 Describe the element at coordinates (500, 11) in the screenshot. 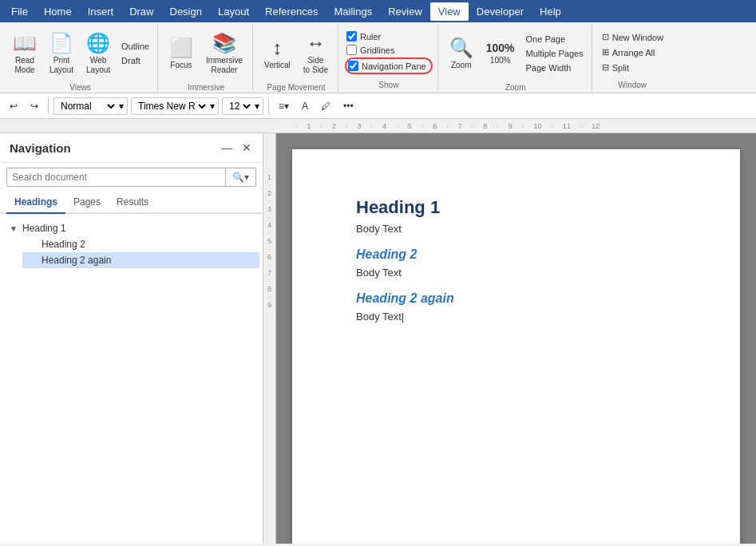

I see `menu-developer: Developer` at that location.